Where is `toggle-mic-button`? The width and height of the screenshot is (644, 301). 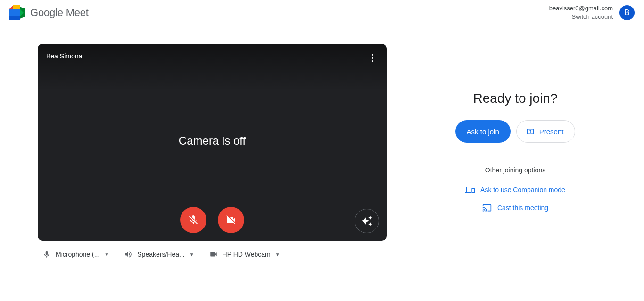
toggle-mic-button is located at coordinates (193, 220).